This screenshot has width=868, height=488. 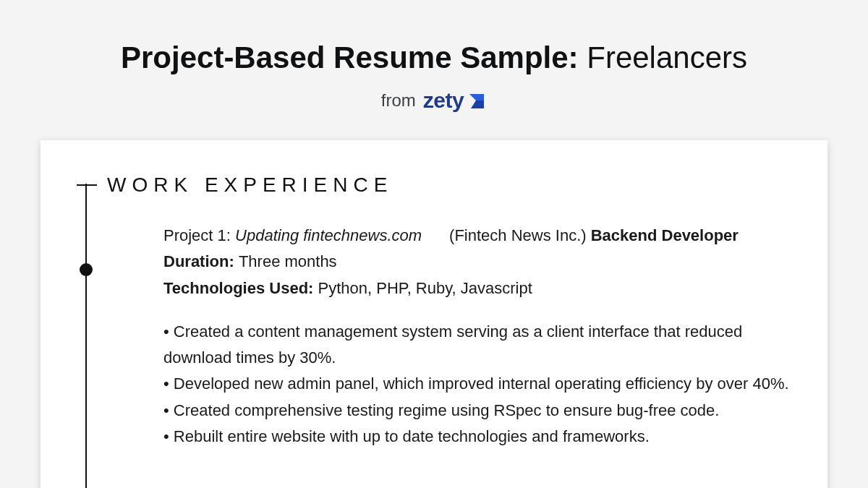 What do you see at coordinates (350, 58) in the screenshot?
I see `title-bold: Project-Based Resume Sample:` at bounding box center [350, 58].